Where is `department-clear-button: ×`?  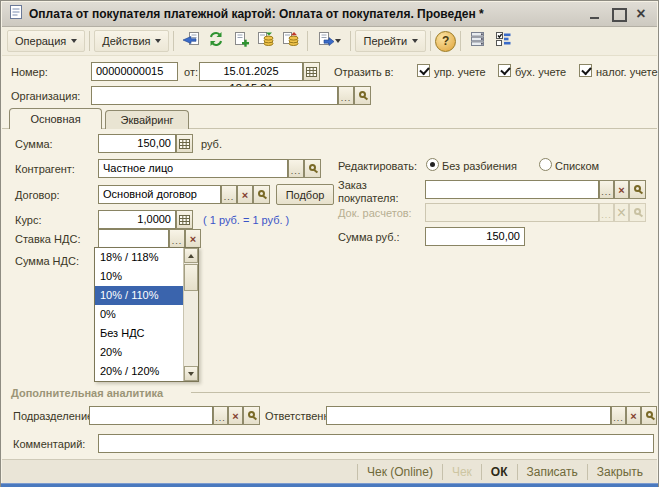 department-clear-button: × is located at coordinates (236, 416).